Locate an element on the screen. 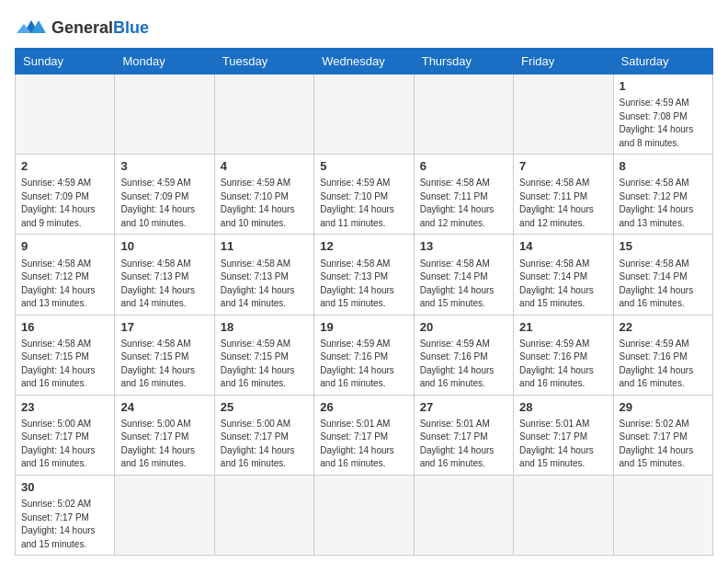 The height and width of the screenshot is (563, 728). calendar-day-cell: 13Sunrise: 4:58 AMSunset: 7:14 PMDayligh… is located at coordinates (463, 274).